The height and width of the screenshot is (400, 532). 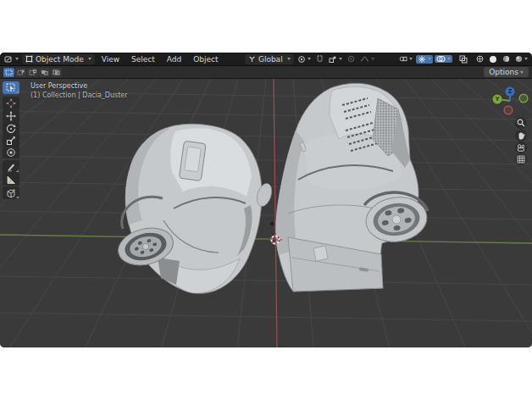 I want to click on editor-type-button, so click(x=12, y=59).